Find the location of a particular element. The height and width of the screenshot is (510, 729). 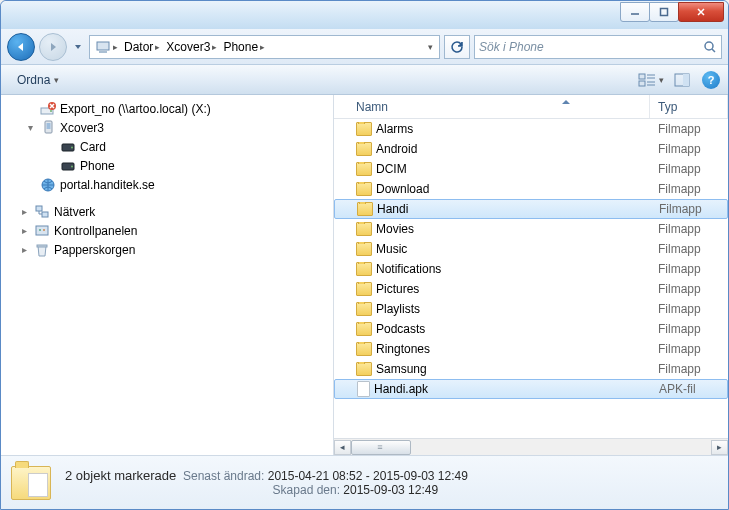

file-row: SamsungFilmapp is located at coordinates (531, 369).